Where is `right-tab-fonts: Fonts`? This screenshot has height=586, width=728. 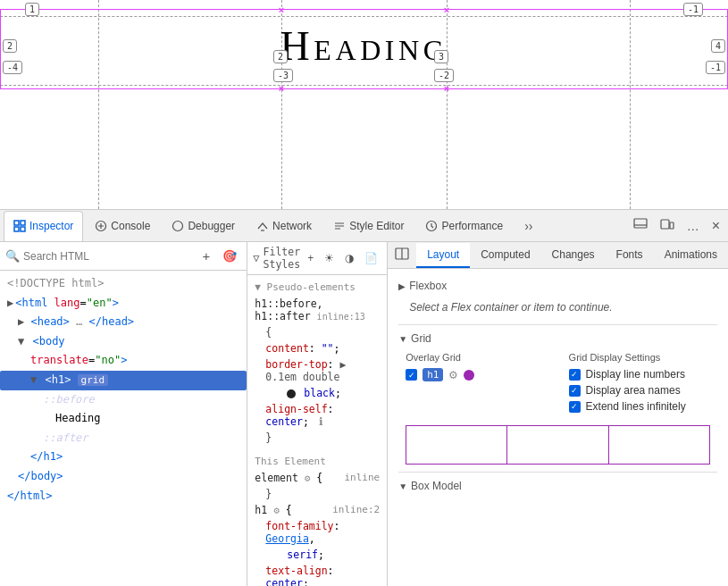
right-tab-fonts: Fonts is located at coordinates (630, 255).